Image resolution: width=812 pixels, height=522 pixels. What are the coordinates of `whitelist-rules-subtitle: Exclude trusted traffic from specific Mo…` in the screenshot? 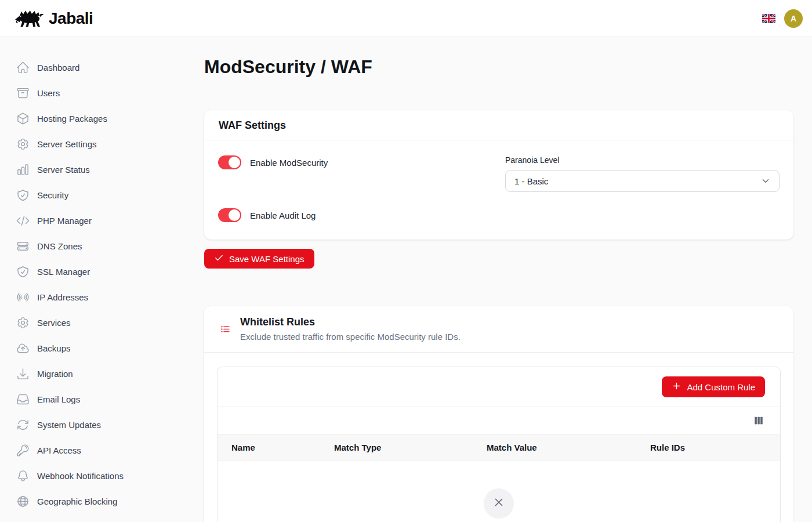 It's located at (350, 336).